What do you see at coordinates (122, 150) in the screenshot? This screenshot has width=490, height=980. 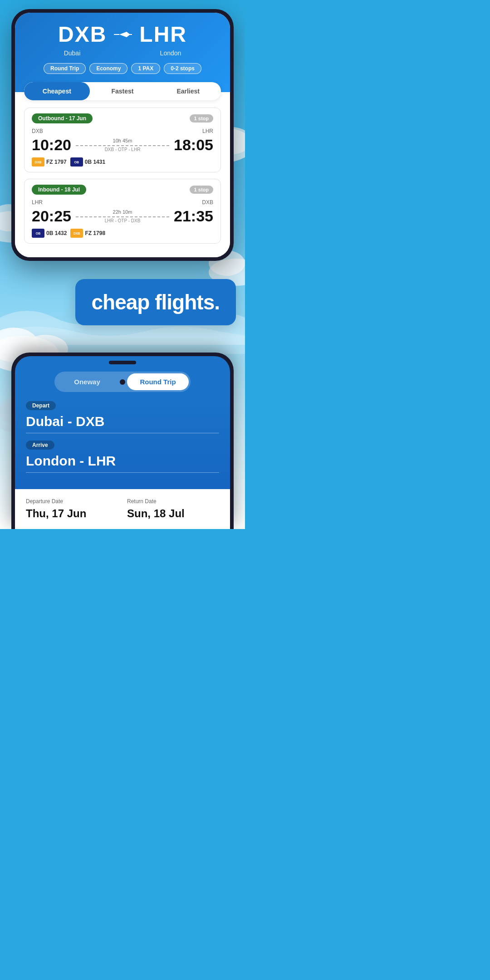 I see `outbound-via: DXB - OTP - LHR` at bounding box center [122, 150].